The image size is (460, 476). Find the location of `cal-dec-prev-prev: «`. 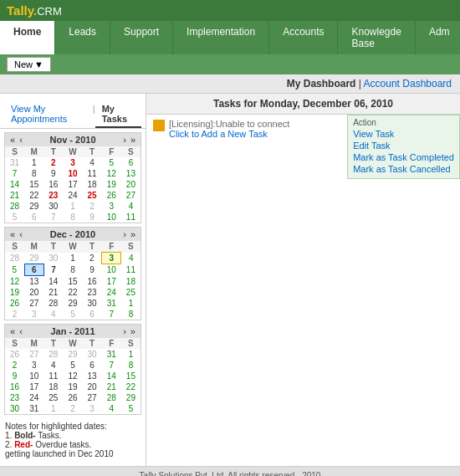

cal-dec-prev-prev: « is located at coordinates (13, 234).